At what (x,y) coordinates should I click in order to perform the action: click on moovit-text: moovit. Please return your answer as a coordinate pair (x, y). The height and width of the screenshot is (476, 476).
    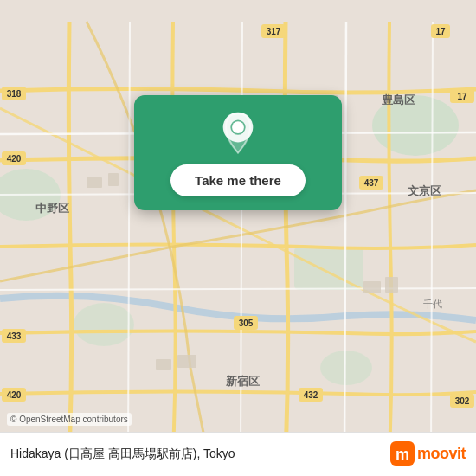
    Looking at the image, I should click on (441, 453).